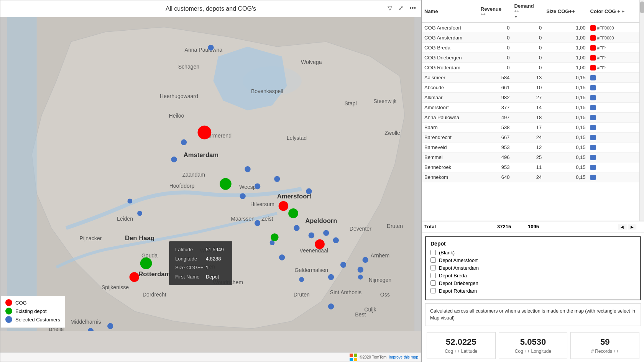 Image resolution: width=644 pixels, height=362 pixels. What do you see at coordinates (450, 128) in the screenshot?
I see `cell-name: Baarn` at bounding box center [450, 128].